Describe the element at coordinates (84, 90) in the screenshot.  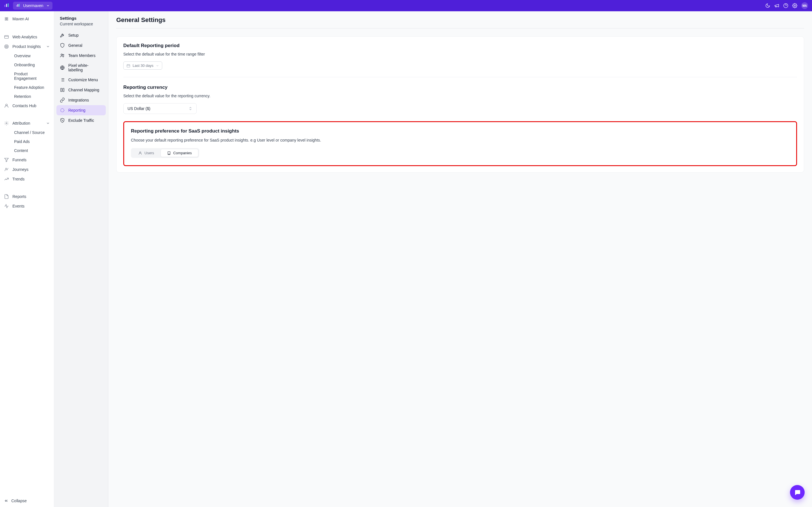
I see `settings-item-label: Channel Mapping` at that location.